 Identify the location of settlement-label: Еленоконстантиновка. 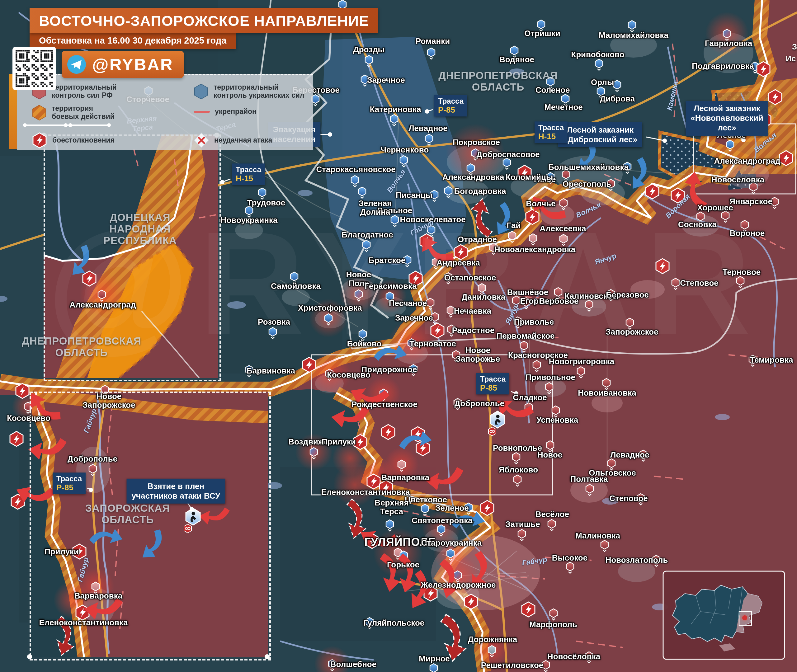
(366, 492).